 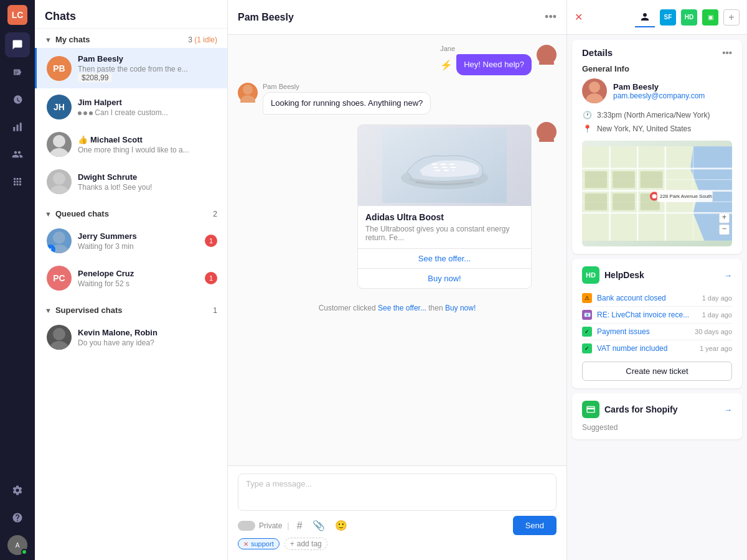 I want to click on queued-chats-label: Queued chats, so click(x=134, y=214).